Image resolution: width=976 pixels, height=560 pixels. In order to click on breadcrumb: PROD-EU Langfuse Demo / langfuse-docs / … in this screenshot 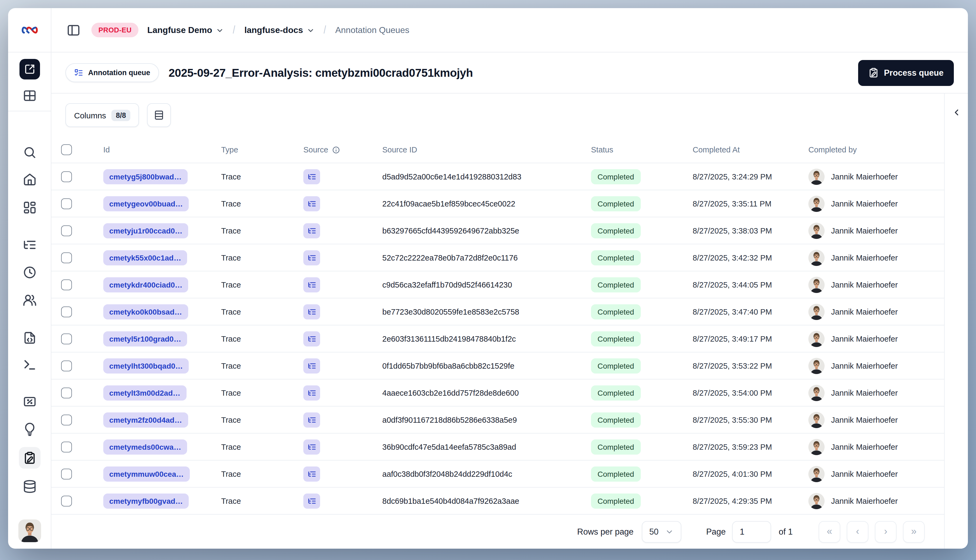, I will do `click(510, 30)`.